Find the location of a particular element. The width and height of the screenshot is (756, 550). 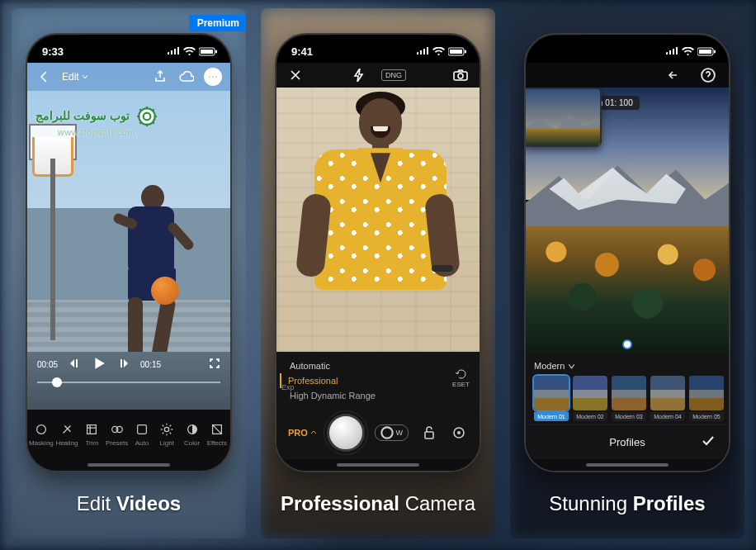

preset-group-dropdown: Modern is located at coordinates (627, 366).